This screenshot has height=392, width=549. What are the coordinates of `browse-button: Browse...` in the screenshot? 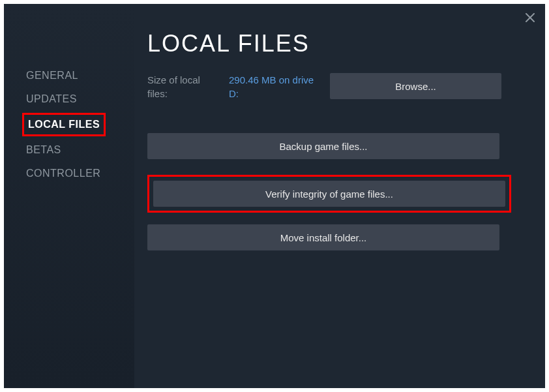 It's located at (416, 86).